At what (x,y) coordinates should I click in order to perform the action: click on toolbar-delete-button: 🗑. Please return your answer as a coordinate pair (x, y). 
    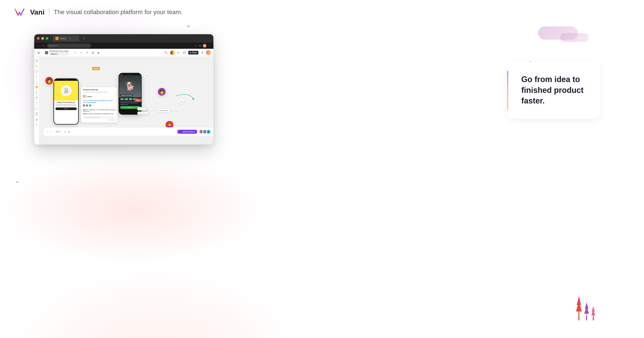
    Looking at the image, I should click on (98, 53).